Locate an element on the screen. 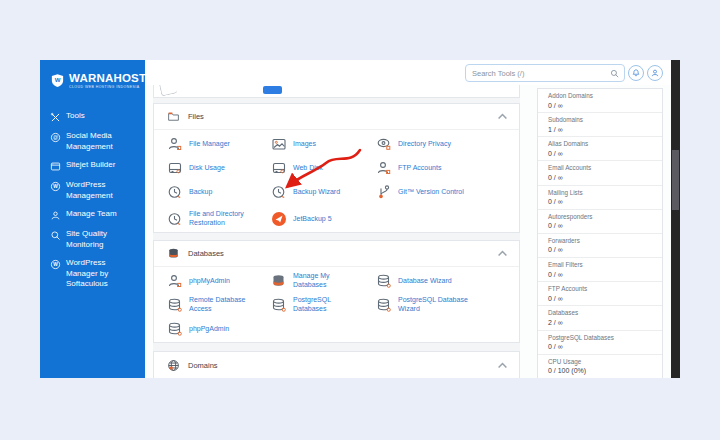 Image resolution: width=720 pixels, height=440 pixels. app-link-jetbackup-5: JetBackup 5 is located at coordinates (310, 219).